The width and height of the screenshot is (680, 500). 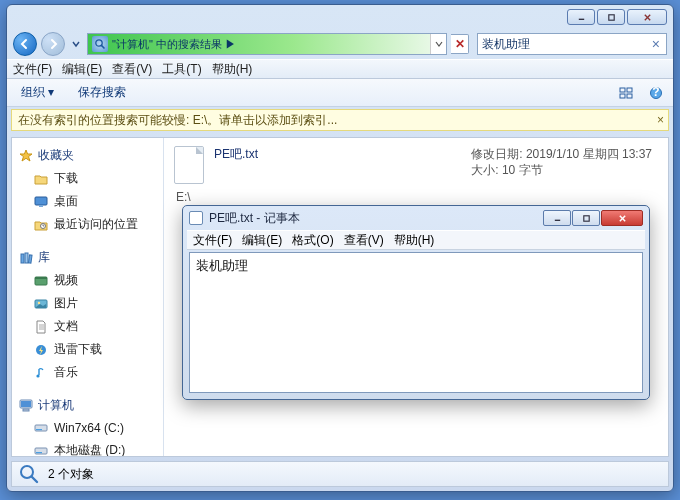 What do you see at coordinates (416, 266) in the screenshot?
I see `notepad-content: 装机助理` at bounding box center [416, 266].